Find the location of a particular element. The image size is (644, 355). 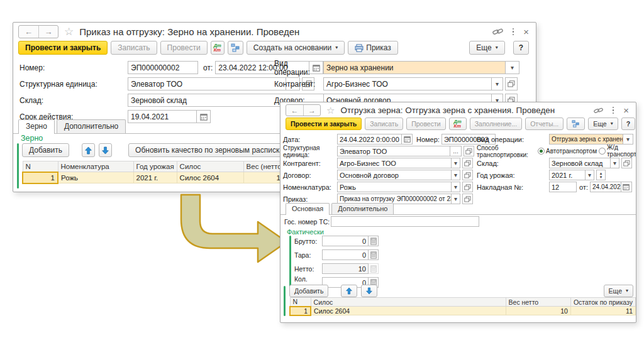

fill-button: Заполнение... is located at coordinates (496, 124).